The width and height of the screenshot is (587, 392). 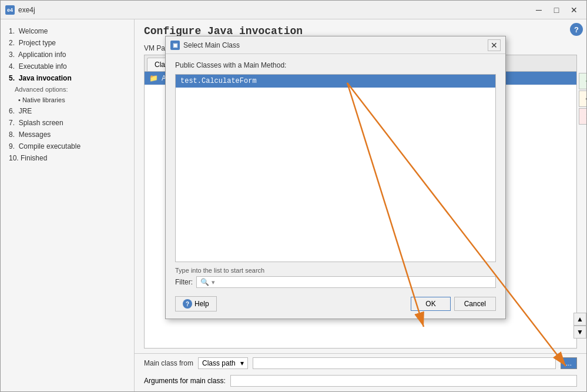 What do you see at coordinates (404, 363) in the screenshot?
I see `main-class-input` at bounding box center [404, 363].